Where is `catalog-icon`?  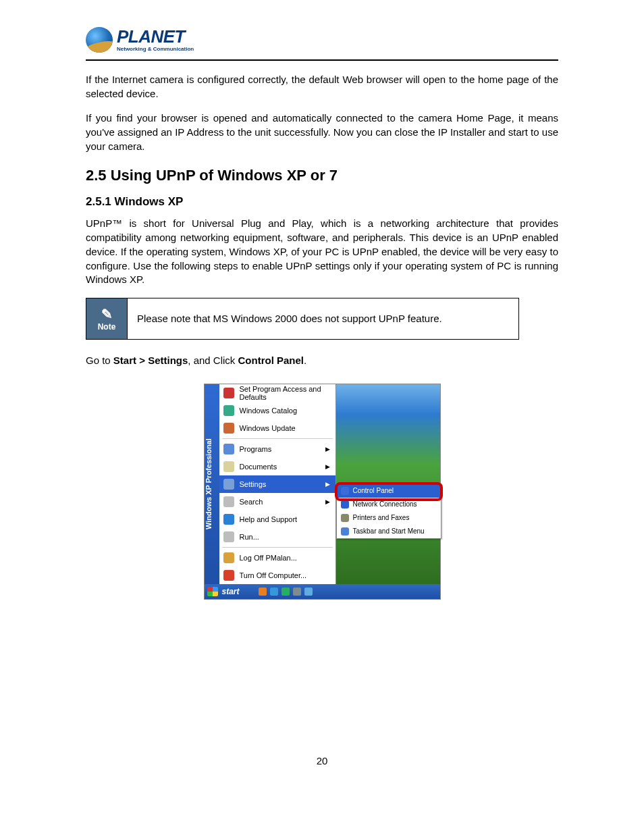 catalog-icon is located at coordinates (229, 411).